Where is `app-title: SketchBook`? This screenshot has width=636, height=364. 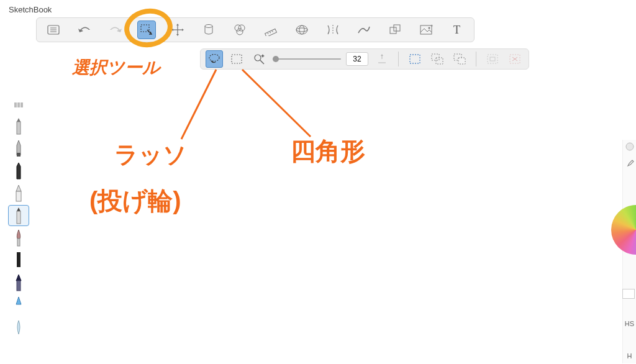 app-title: SketchBook is located at coordinates (30, 10).